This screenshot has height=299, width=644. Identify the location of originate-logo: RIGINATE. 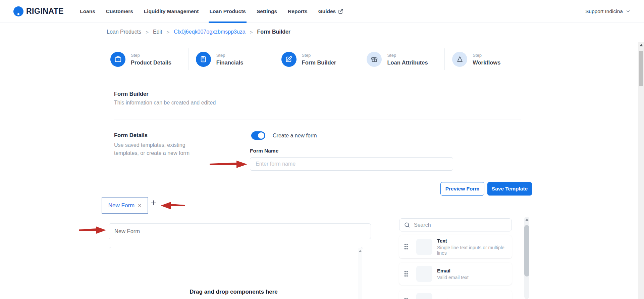
(39, 11).